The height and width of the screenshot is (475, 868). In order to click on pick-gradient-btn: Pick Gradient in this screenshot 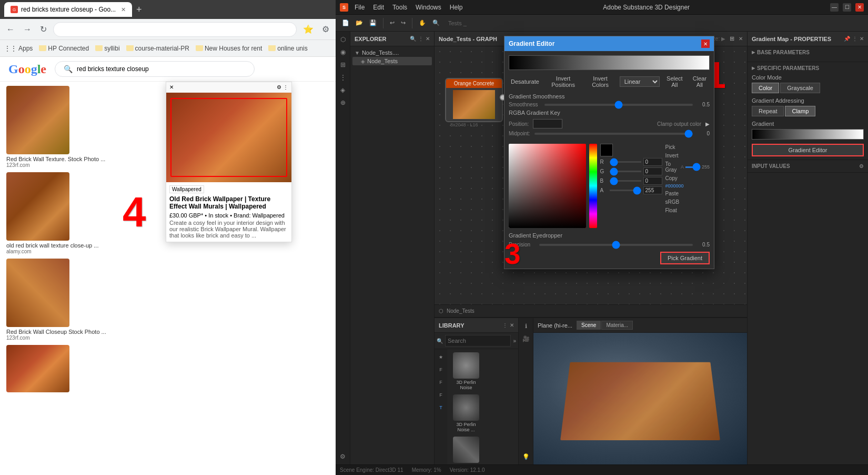, I will do `click(685, 258)`.